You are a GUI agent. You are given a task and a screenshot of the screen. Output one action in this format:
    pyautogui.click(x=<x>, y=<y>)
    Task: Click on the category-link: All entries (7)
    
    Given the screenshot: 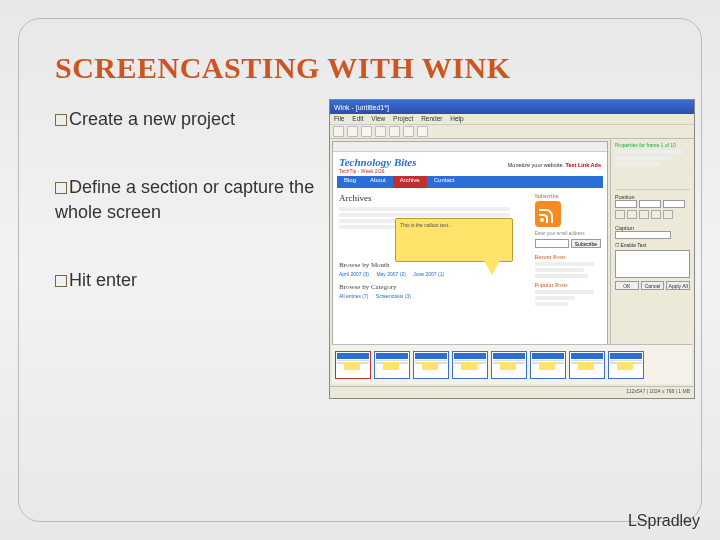 What is the action you would take?
    pyautogui.click(x=354, y=296)
    